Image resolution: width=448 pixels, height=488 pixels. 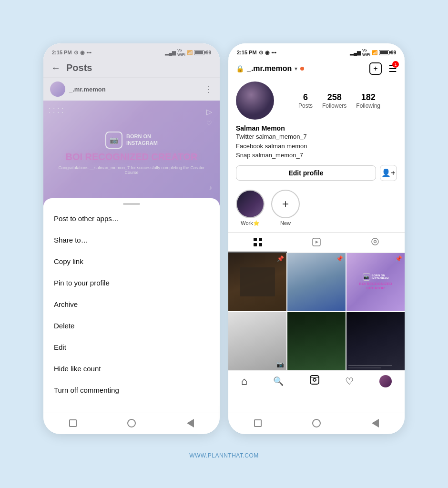 I want to click on right-android-home-btn, so click(x=316, y=423).